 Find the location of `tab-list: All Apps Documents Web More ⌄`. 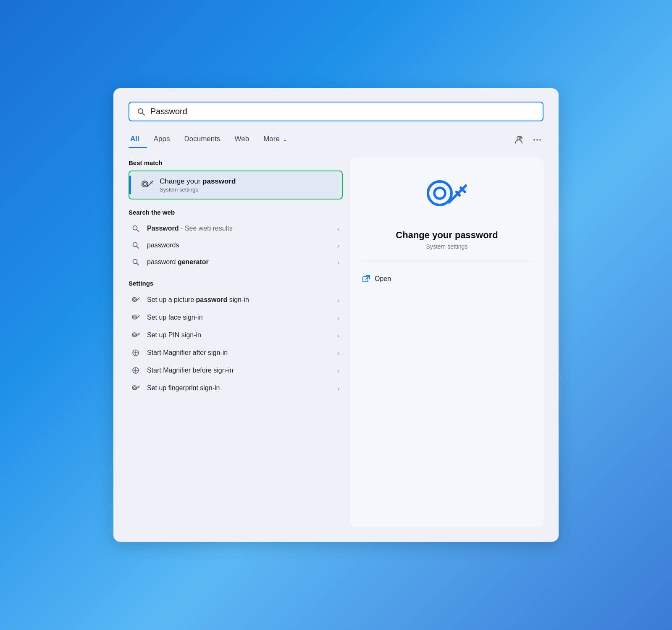

tab-list: All Apps Documents Web More ⌄ is located at coordinates (320, 140).